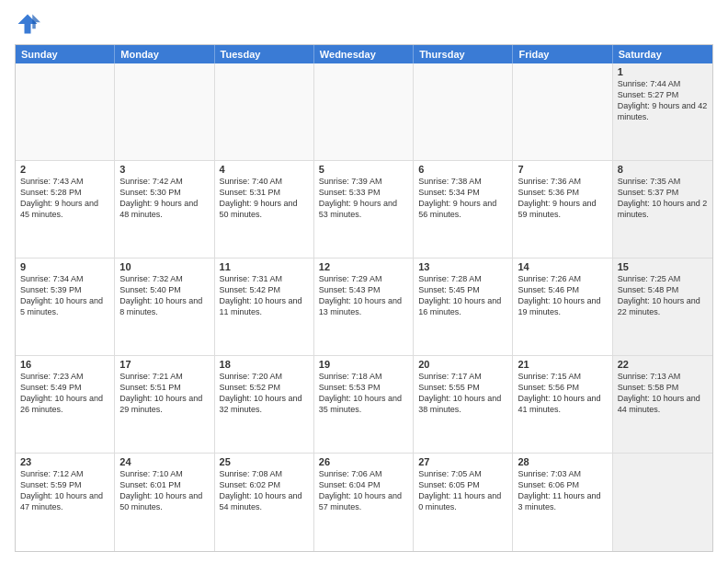 The width and height of the screenshot is (728, 563). What do you see at coordinates (463, 394) in the screenshot?
I see `day-info: Sunrise: 7:17 AMSunset: 5:55 PMDaylight:…` at bounding box center [463, 394].